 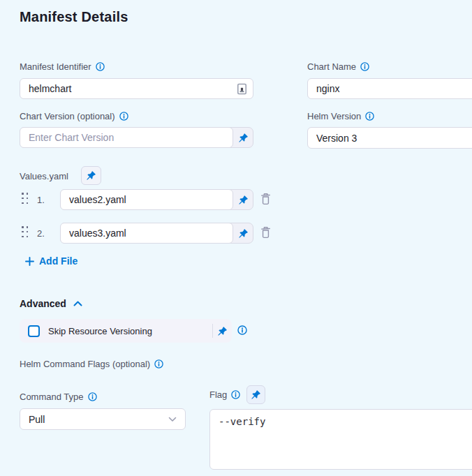 I want to click on plus-icon, so click(x=29, y=261).